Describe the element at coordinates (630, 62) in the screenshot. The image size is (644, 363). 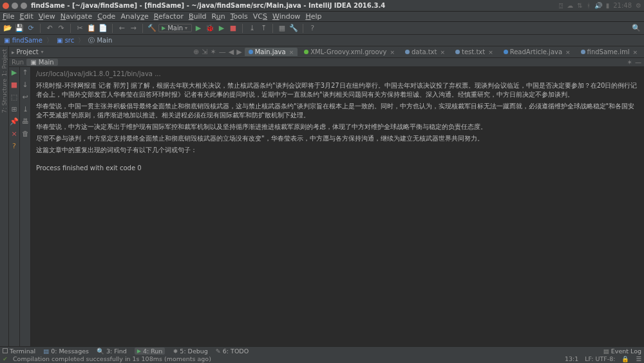
I see `run-settings-icon: ✶` at that location.